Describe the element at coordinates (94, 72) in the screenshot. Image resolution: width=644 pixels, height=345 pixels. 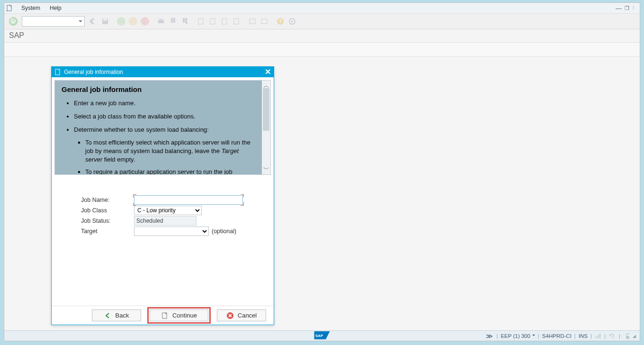
I see `dialog-title: General job information` at that location.